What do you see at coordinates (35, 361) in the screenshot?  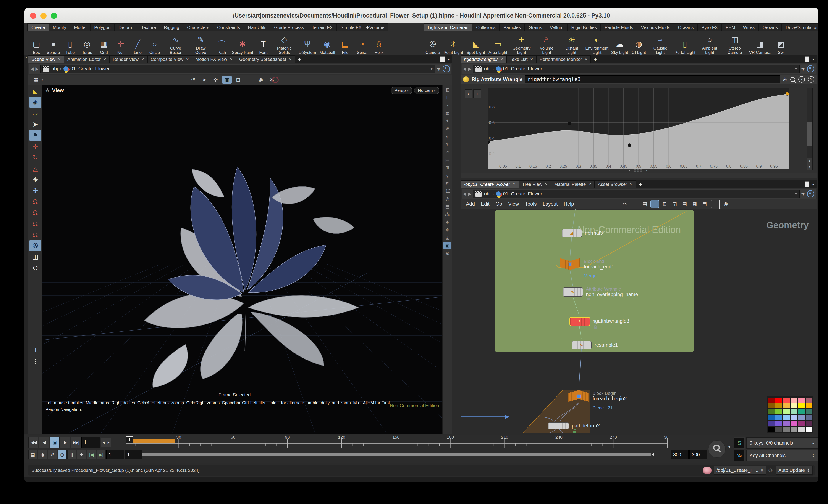 I see `dots-menu-icon: ⋮` at bounding box center [35, 361].